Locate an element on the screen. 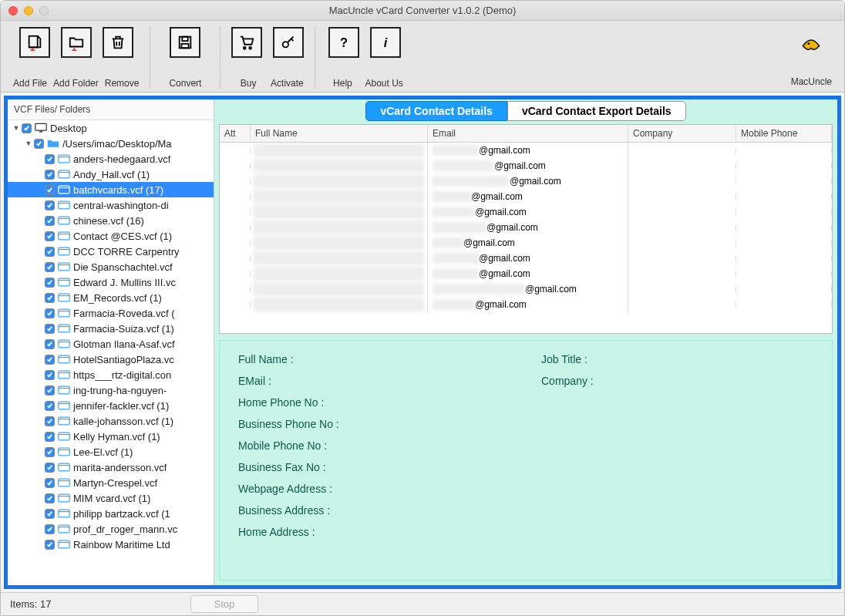 Image resolution: width=845 pixels, height=616 pixels. toolbar: Add File Add Folder Remove Convert is located at coordinates (422, 57).